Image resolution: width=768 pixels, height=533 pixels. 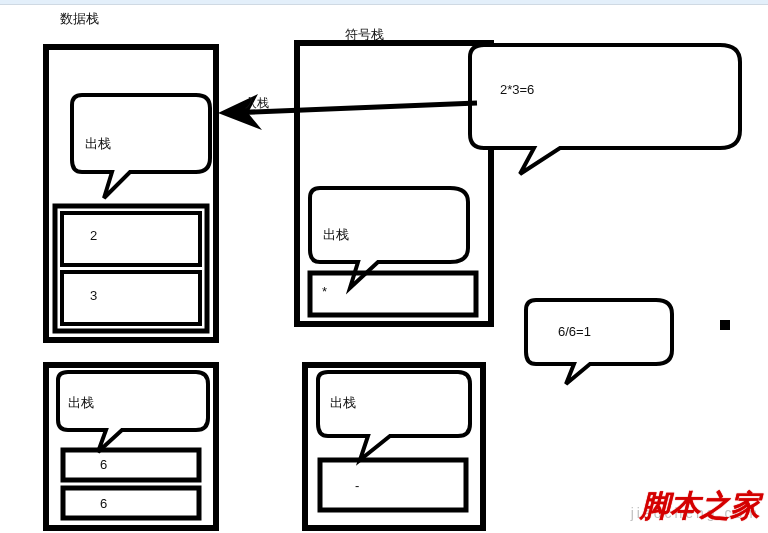 I want to click on data-stack-cell-bottom: 3, so click(x=94, y=296).